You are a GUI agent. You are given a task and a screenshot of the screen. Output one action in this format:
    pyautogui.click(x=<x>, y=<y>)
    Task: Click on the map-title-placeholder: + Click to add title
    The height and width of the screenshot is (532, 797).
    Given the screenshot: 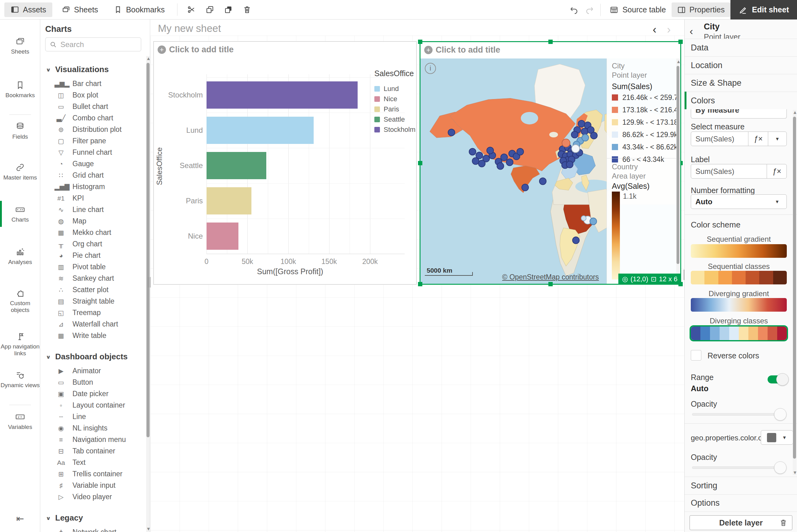 What is the action you would take?
    pyautogui.click(x=462, y=50)
    